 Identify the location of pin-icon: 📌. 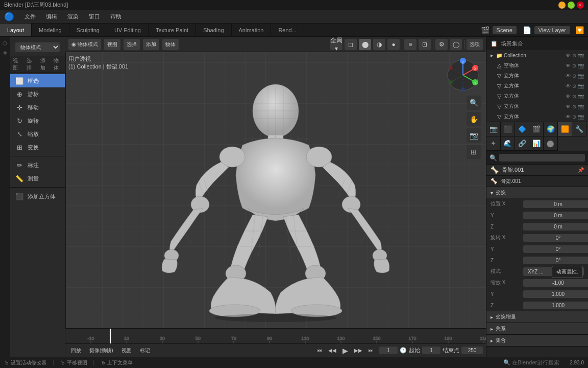
(581, 170).